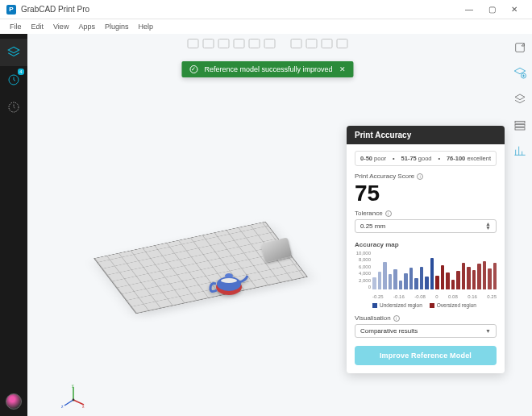 The height and width of the screenshot is (416, 532). What do you see at coordinates (21, 72) in the screenshot?
I see `rail-history-badge: 4` at bounding box center [21, 72].